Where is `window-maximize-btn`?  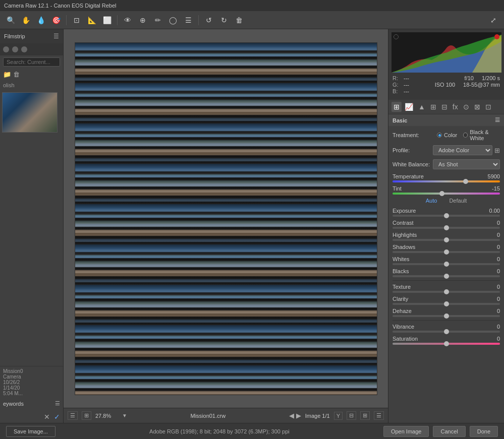
window-maximize-btn is located at coordinates (24, 49).